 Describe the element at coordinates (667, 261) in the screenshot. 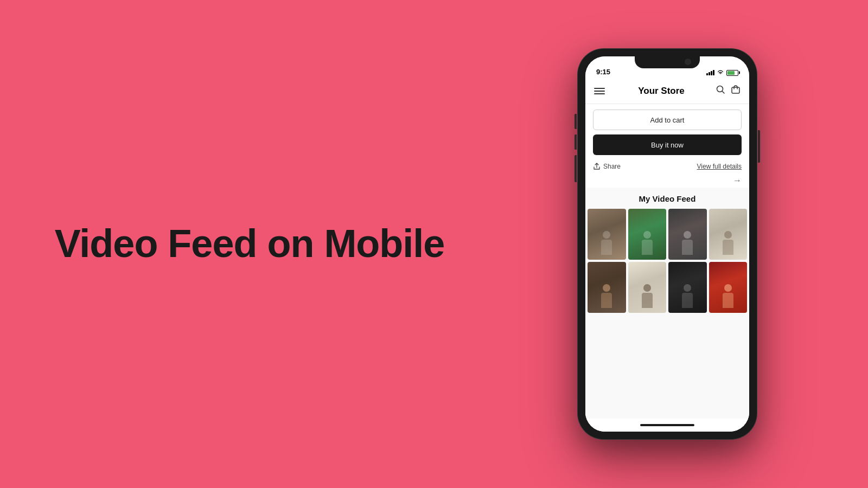

I see `video-grid` at that location.